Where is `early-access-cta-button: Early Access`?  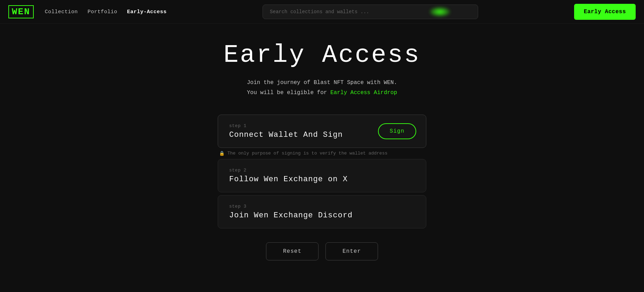 early-access-cta-button: Early Access is located at coordinates (605, 12).